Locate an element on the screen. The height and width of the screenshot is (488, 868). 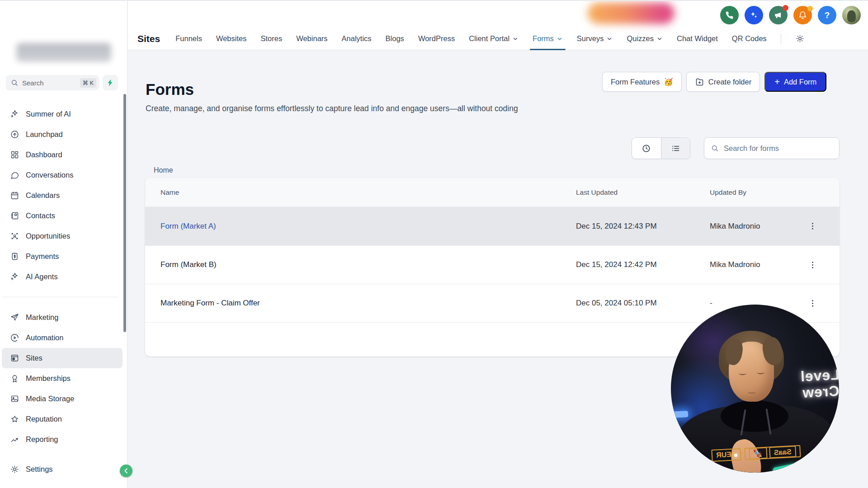
sidebar-item-calendars: Calendars is located at coordinates (62, 195).